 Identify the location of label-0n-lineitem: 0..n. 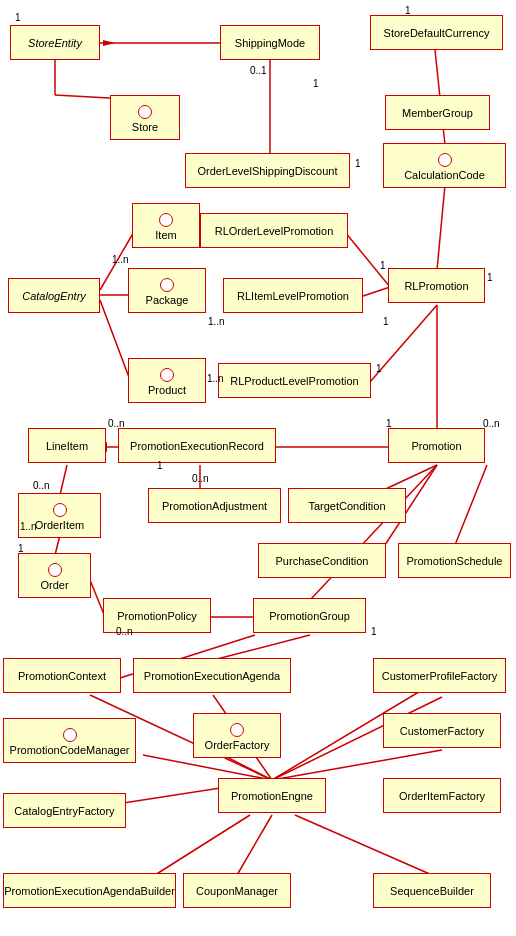
(116, 424).